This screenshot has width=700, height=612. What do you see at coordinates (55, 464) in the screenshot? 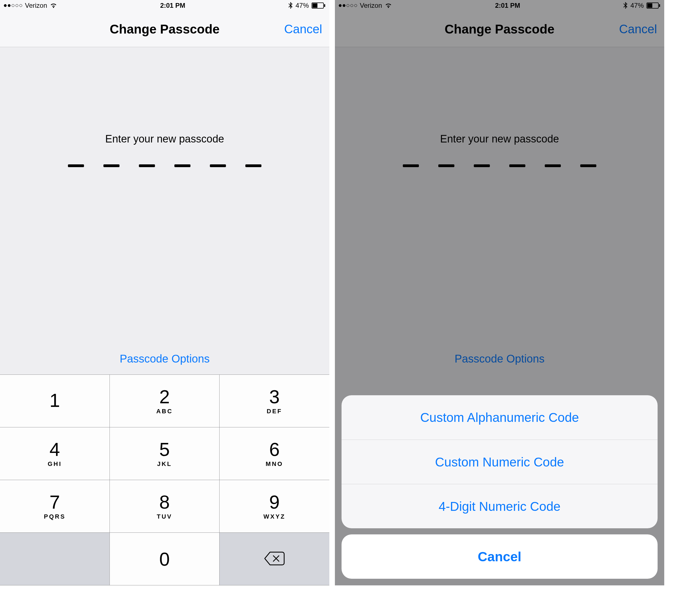
I see `key-letters: GHI` at bounding box center [55, 464].